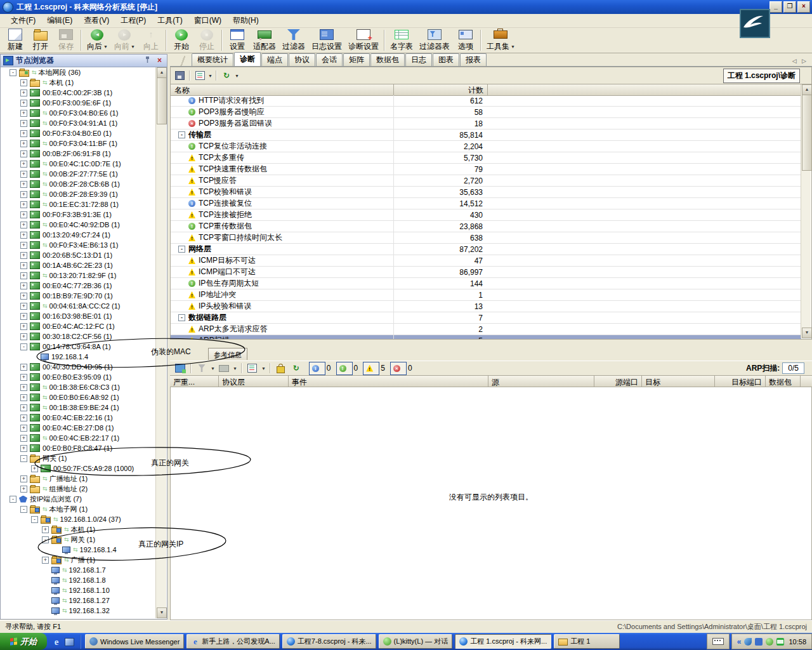 This screenshot has height=650, width=812. I want to click on tree-node: +⇆00:1B:38:E9:BE:24 (1), so click(79, 408).